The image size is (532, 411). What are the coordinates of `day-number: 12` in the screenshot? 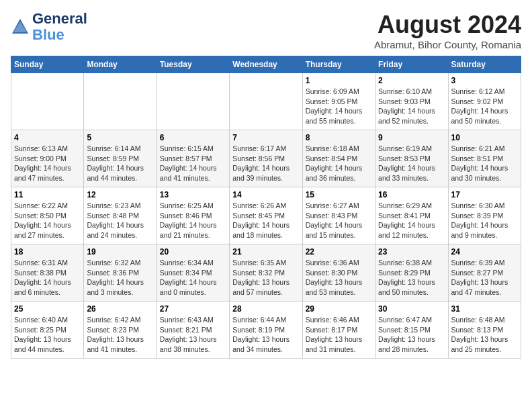 It's located at (120, 195).